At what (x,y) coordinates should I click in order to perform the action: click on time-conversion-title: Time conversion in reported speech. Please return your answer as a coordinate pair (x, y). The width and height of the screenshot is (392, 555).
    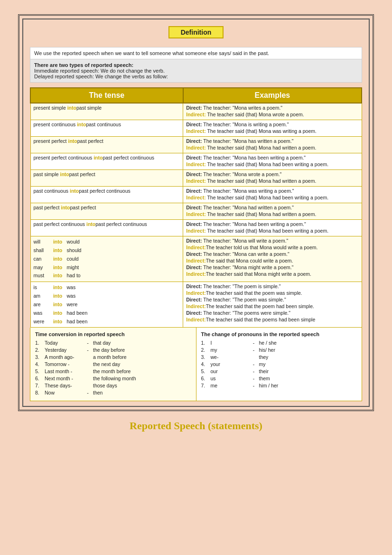
    Looking at the image, I should click on (113, 334).